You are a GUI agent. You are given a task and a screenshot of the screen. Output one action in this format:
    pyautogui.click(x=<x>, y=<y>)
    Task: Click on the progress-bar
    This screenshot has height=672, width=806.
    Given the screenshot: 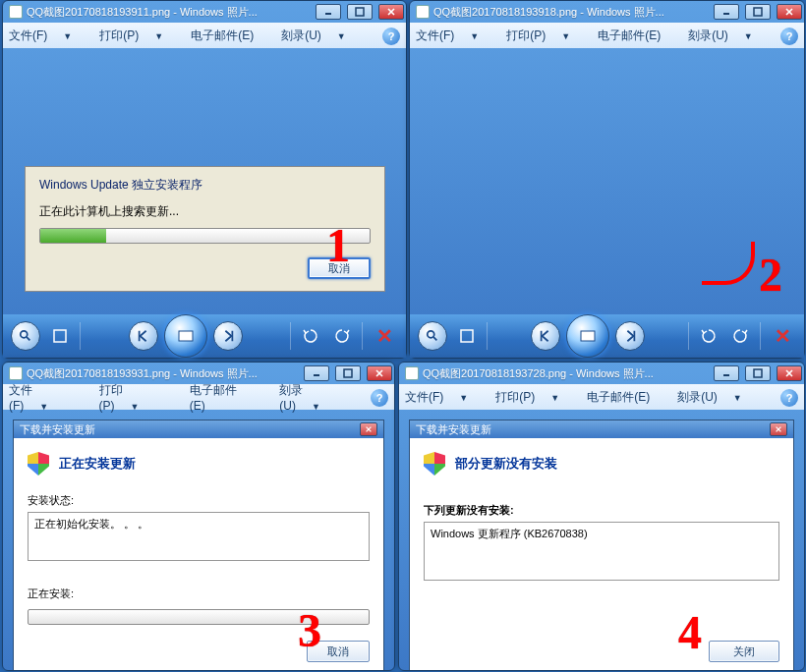 What is the action you would take?
    pyautogui.click(x=204, y=236)
    